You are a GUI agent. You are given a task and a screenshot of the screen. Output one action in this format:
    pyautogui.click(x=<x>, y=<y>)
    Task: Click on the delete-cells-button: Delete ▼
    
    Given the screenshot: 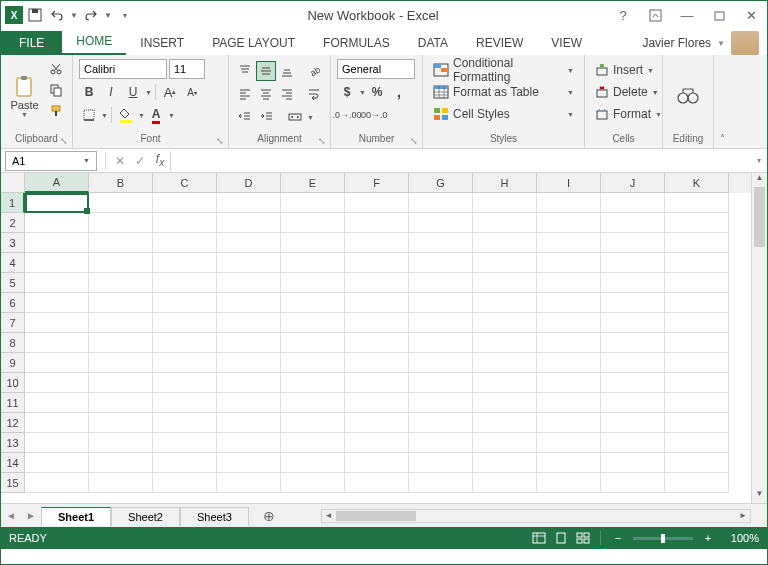 What is the action you would take?
    pyautogui.click(x=624, y=92)
    